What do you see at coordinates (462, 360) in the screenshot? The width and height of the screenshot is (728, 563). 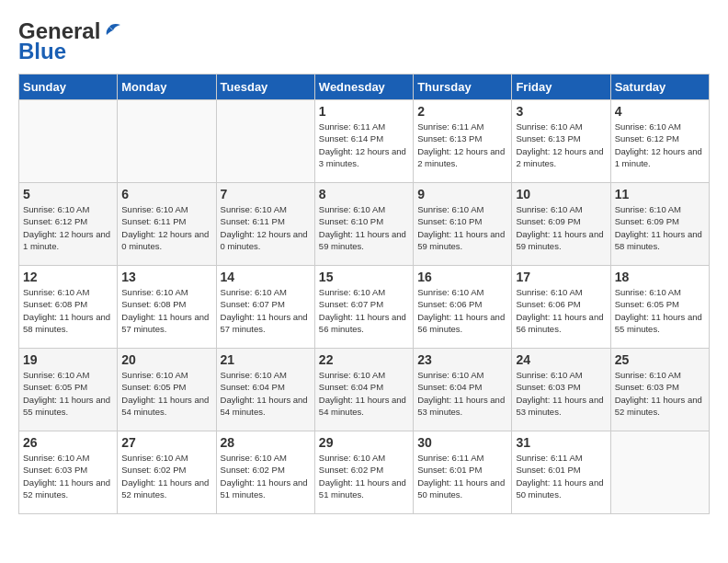 I see `day-number: 23` at bounding box center [462, 360].